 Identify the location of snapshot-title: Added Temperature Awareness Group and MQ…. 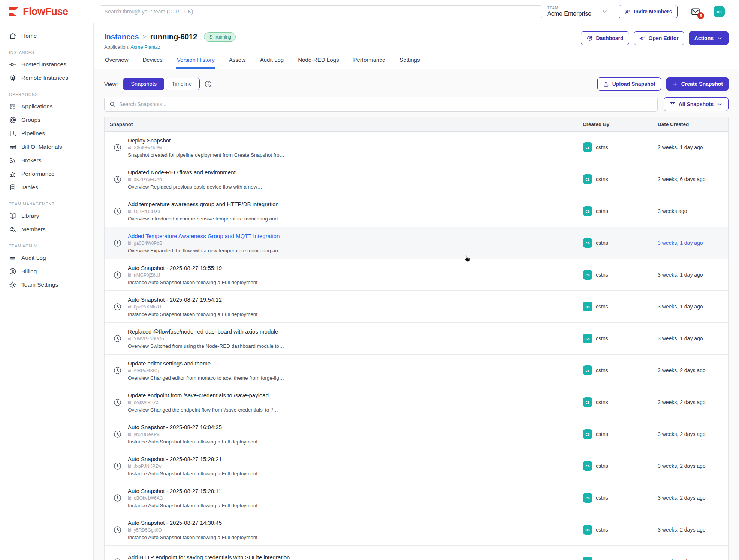
(205, 236).